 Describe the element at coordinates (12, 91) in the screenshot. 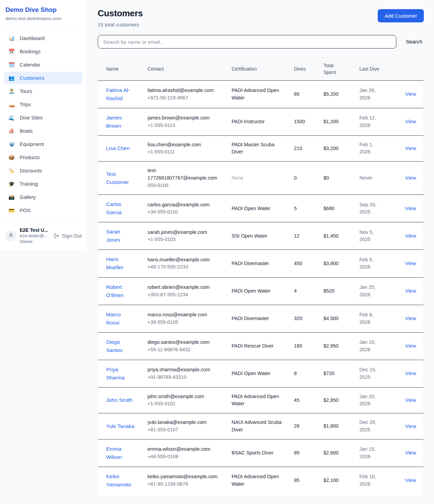

I see `tours-icon: 🏝️` at that location.